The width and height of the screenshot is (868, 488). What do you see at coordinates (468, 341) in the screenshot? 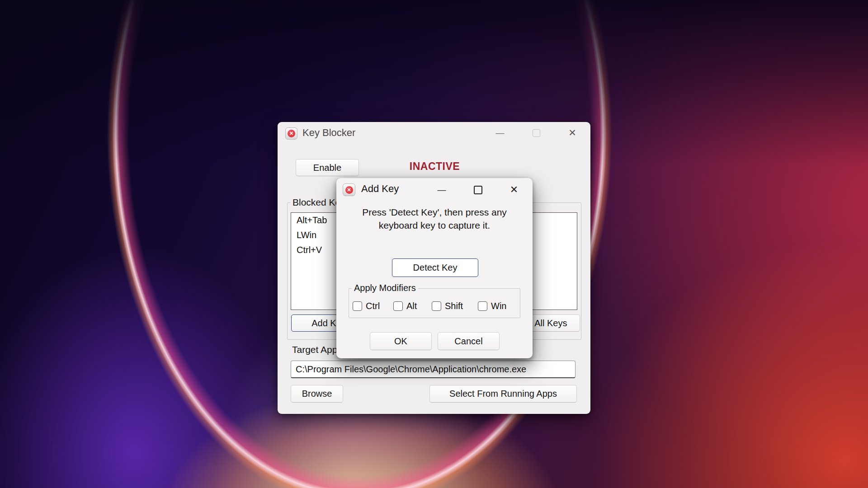
I see `cancel-button: Cancel` at bounding box center [468, 341].